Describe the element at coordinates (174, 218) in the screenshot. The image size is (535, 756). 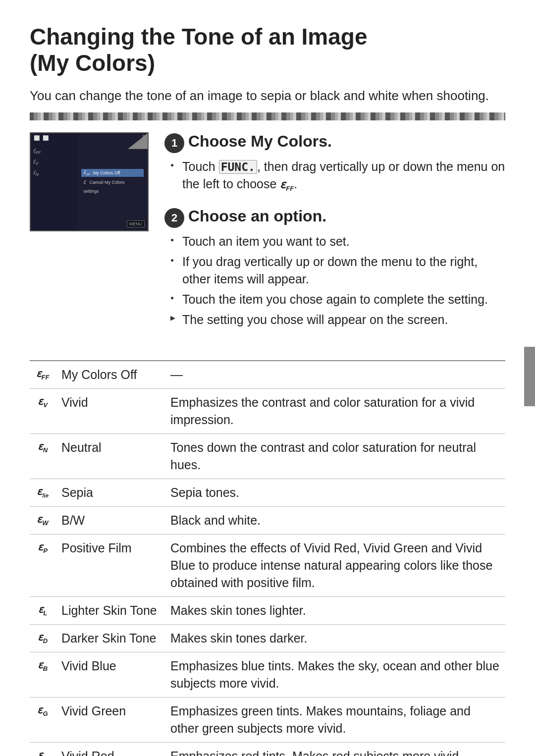
I see `step2-number: 2` at that location.